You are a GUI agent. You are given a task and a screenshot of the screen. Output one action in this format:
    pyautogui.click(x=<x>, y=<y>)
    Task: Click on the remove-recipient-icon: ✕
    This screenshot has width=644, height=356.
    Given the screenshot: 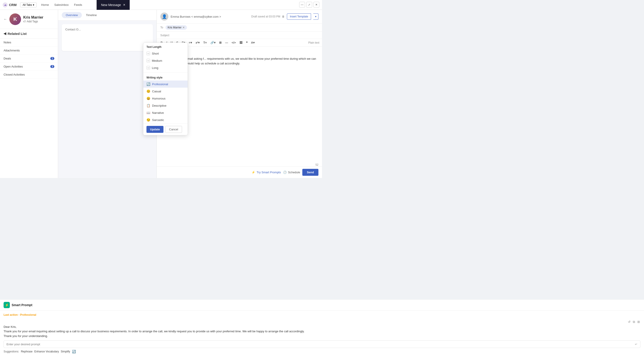 What is the action you would take?
    pyautogui.click(x=184, y=28)
    